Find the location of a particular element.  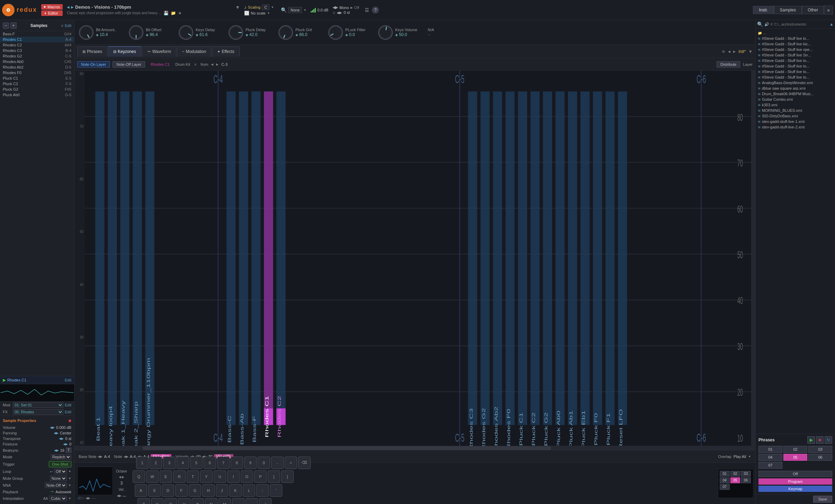

phrase-num-05: 05 is located at coordinates (795, 457).